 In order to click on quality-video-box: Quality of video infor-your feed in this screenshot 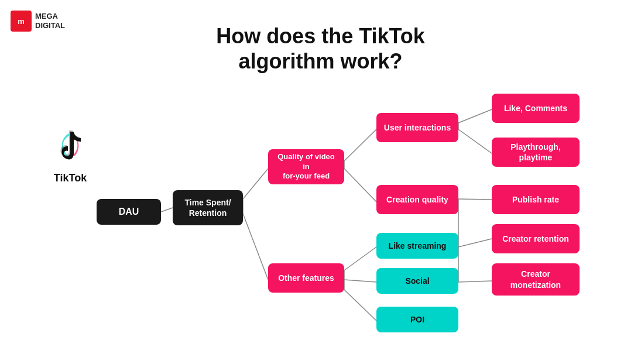, I will do `click(306, 167)`.